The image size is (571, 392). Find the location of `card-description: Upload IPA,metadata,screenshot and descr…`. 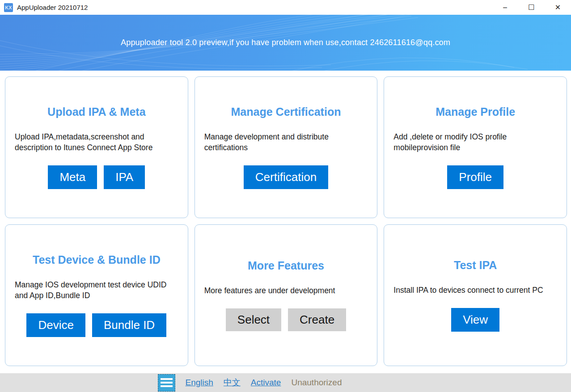

card-description: Upload IPA,metadata,screenshot and descr… is located at coordinates (97, 143).